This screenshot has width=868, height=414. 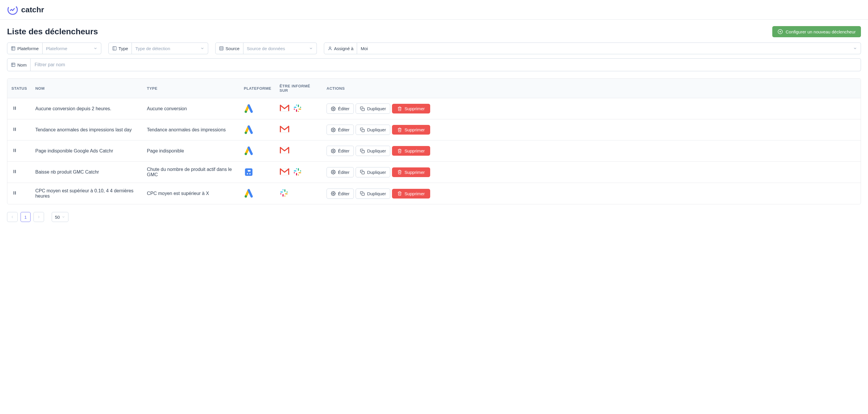 What do you see at coordinates (87, 172) in the screenshot?
I see `trigger-name: Baisse nb produit GMC Catchr` at bounding box center [87, 172].